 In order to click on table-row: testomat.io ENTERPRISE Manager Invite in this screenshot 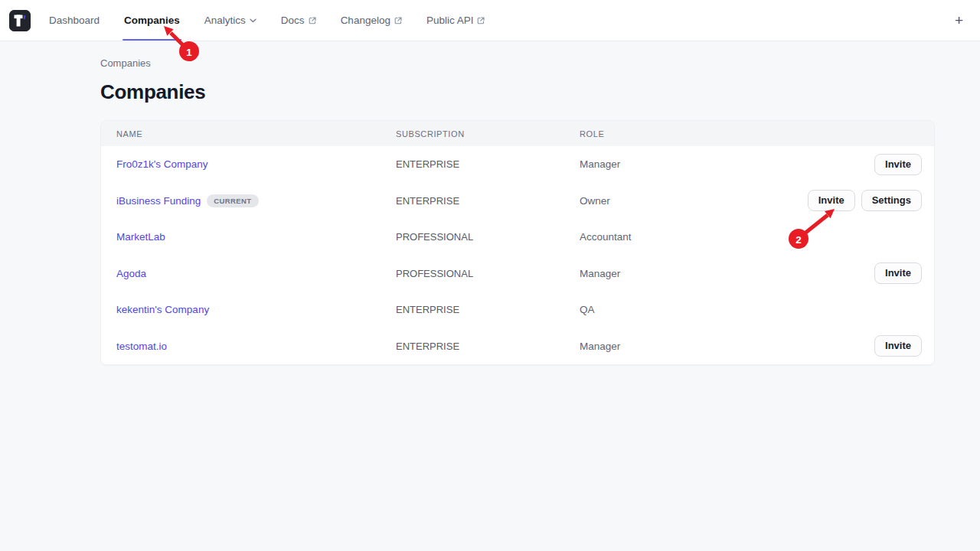, I will do `click(518, 347)`.